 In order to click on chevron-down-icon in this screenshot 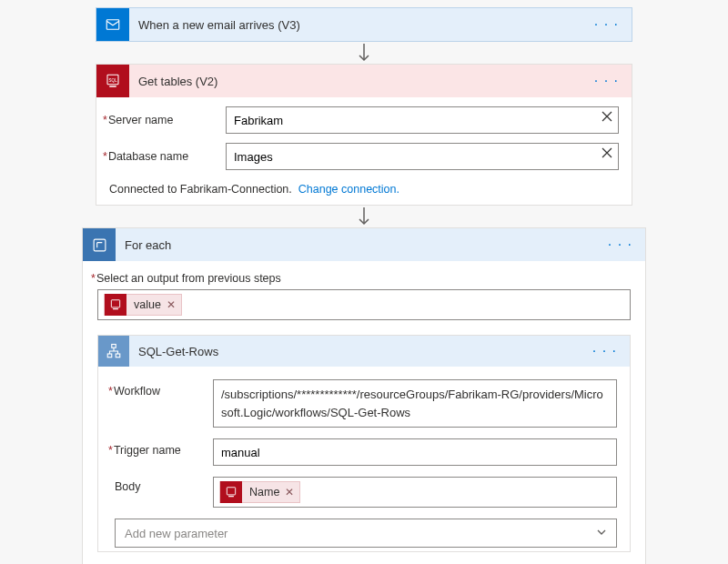, I will do `click(602, 533)`.